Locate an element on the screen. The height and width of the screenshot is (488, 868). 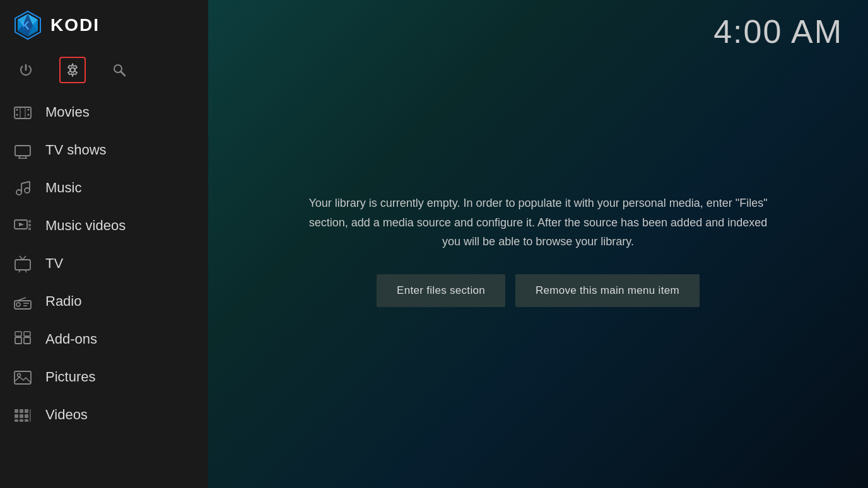
tv-label: TV is located at coordinates (54, 264).